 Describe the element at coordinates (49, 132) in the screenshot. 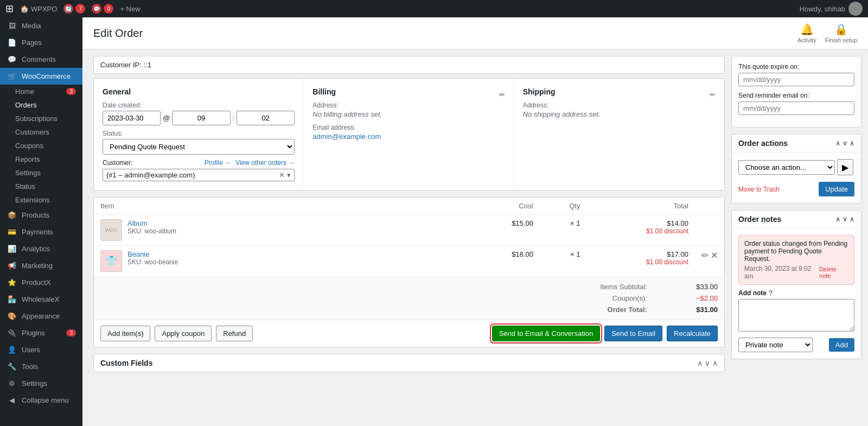

I see `sidebar-item-customers: Customers` at that location.